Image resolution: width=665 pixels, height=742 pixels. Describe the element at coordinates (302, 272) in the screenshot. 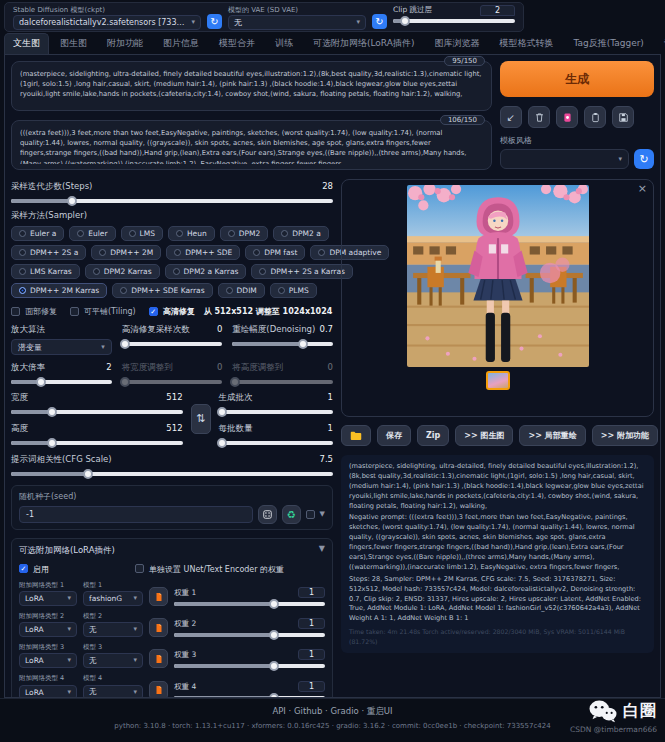

I see `sampler-option: DPM++ 2S a Karras` at that location.